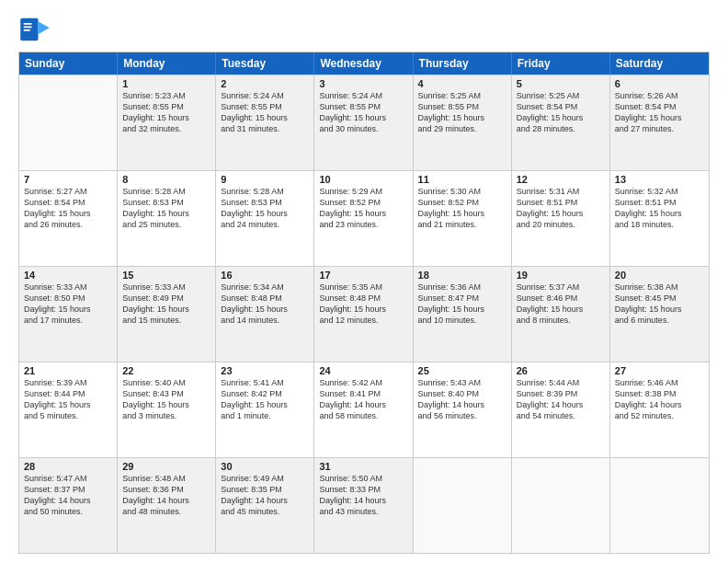  Describe the element at coordinates (265, 179) in the screenshot. I see `day-number: 9` at that location.